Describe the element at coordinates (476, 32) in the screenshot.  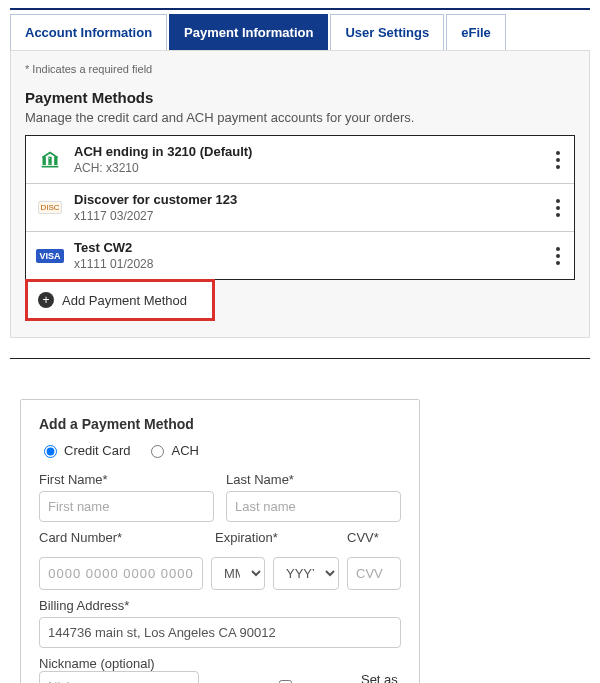
I see `tab-efile: eFile` at that location.